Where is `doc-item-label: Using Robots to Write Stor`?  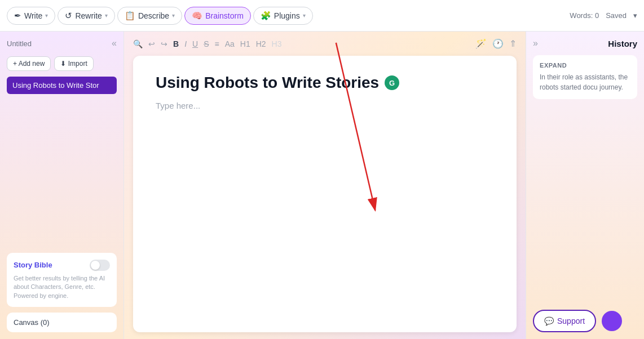 doc-item-label: Using Robots to Write Stor is located at coordinates (56, 86).